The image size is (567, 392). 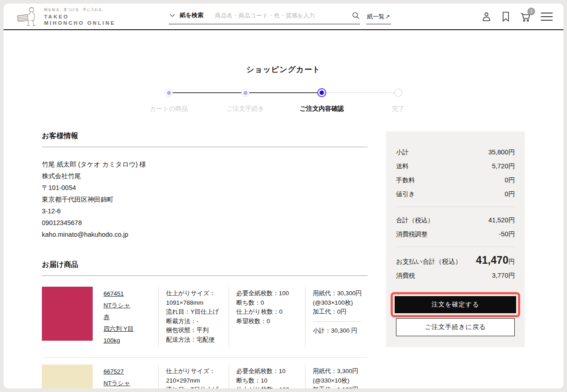 What do you see at coordinates (205, 211) in the screenshot?
I see `customer-address2: 3-12-6` at bounding box center [205, 211].